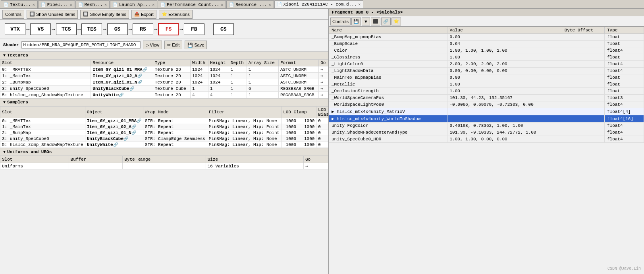  Describe the element at coordinates (164, 152) in the screenshot. I see `uniforms-section-header: ▼ Uniforms and UBOs` at that location.